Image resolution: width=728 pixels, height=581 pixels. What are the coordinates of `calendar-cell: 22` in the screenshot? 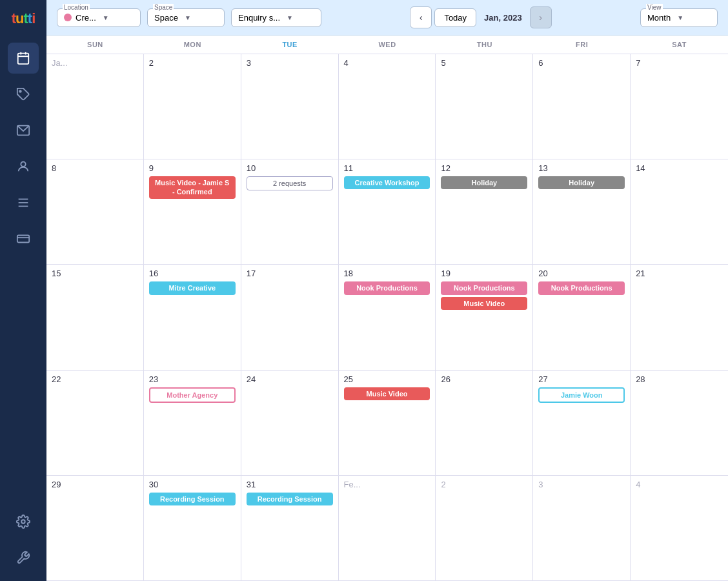 It's located at (96, 423).